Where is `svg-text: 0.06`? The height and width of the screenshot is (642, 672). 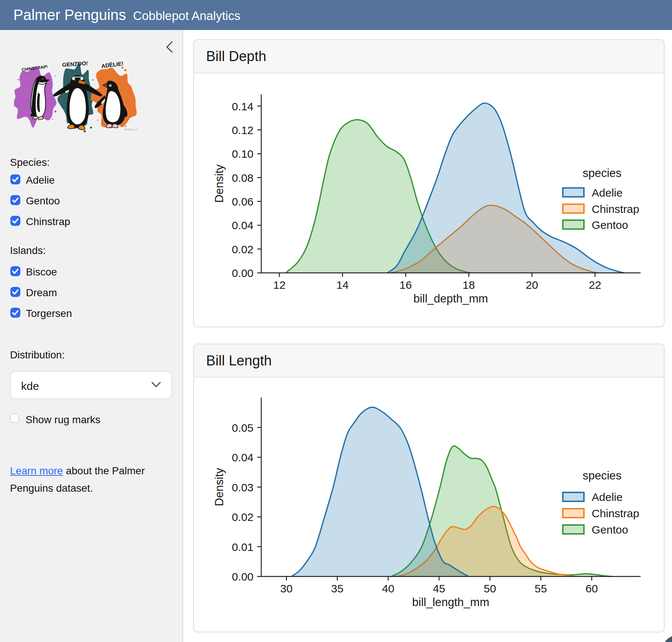
svg-text: 0.06 is located at coordinates (243, 201).